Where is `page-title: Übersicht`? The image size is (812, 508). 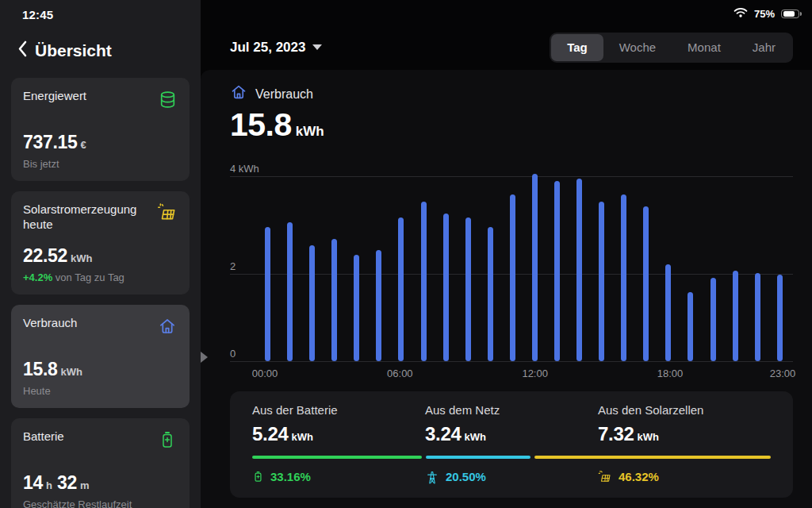 page-title: Übersicht is located at coordinates (73, 51).